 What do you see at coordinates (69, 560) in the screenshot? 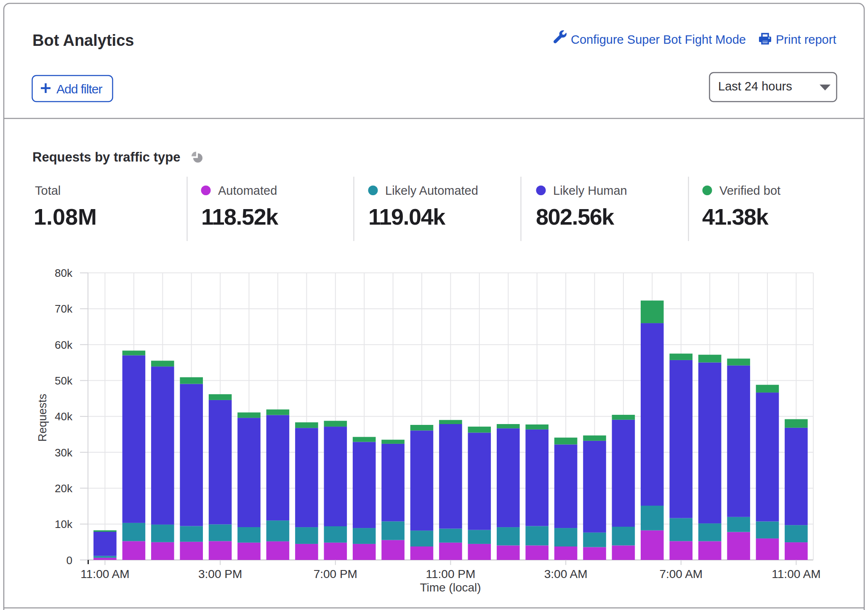
I see `svg-text: 0` at bounding box center [69, 560].